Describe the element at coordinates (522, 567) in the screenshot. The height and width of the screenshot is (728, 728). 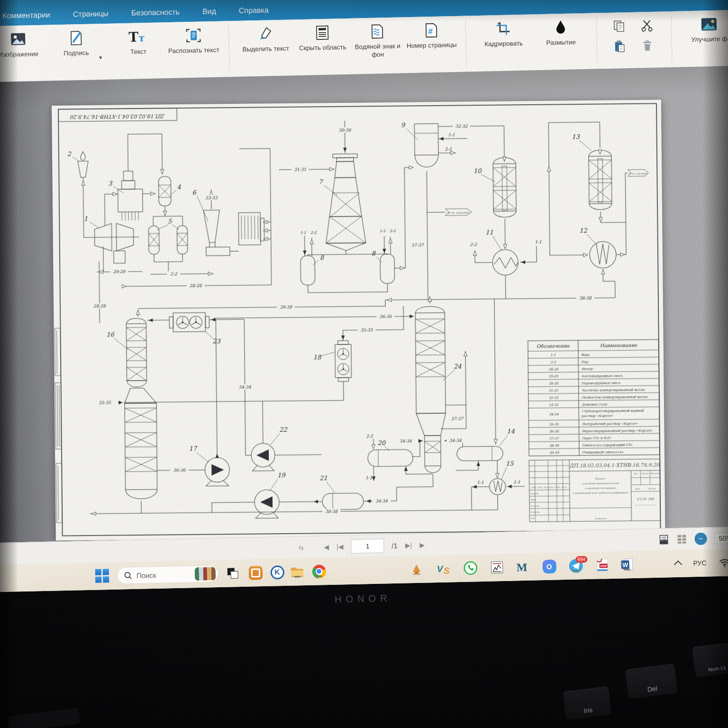
I see `mathcad-icon: M` at that location.